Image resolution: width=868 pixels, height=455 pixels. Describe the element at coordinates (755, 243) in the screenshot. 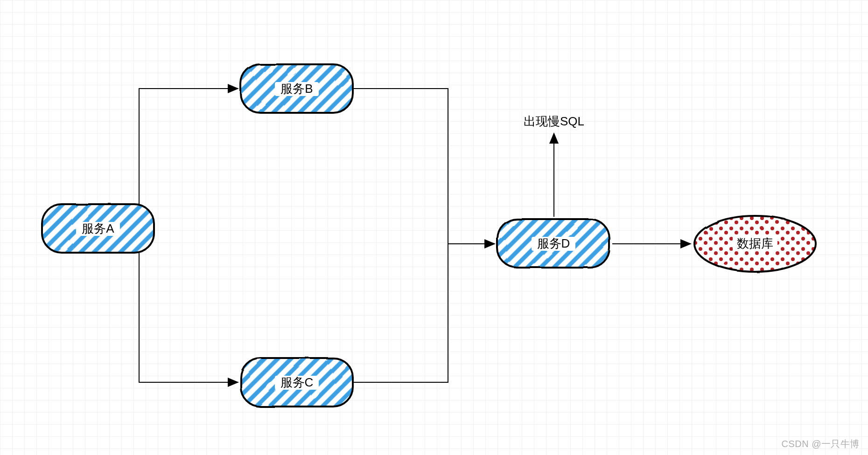

I see `database-label: 数据库` at that location.